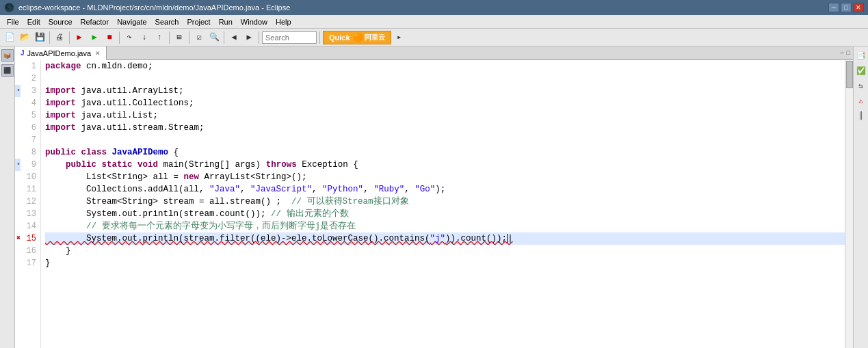 The image size is (868, 348). What do you see at coordinates (434, 38) in the screenshot?
I see `toolbar: 📄 📂 💾 🖨 ▶ ▶ ■ ↷ ↓ ↑ ⊞ ☑ 🔍 ◀ ▶ Quick 🟠 阿里…` at bounding box center [434, 38].